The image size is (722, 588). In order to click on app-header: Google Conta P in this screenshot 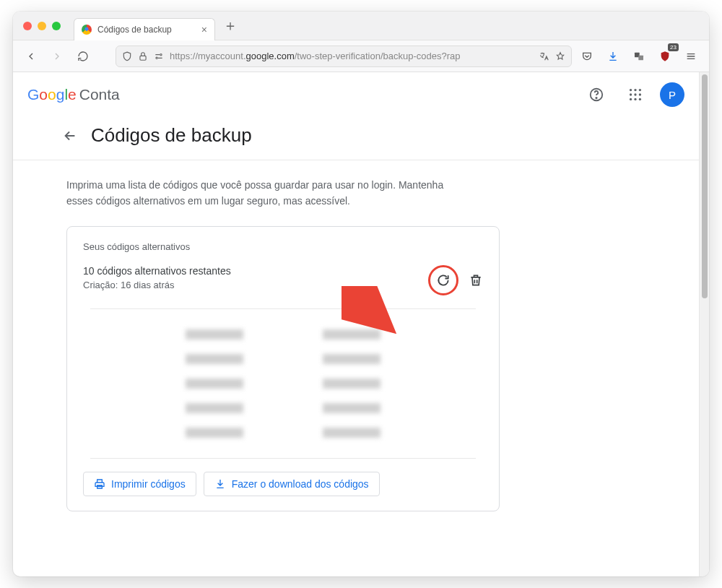, I will do `click(356, 95)`.